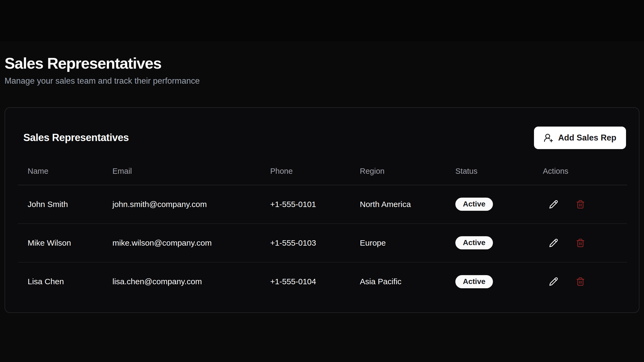  I want to click on page-title: Sales Representatives, so click(322, 63).